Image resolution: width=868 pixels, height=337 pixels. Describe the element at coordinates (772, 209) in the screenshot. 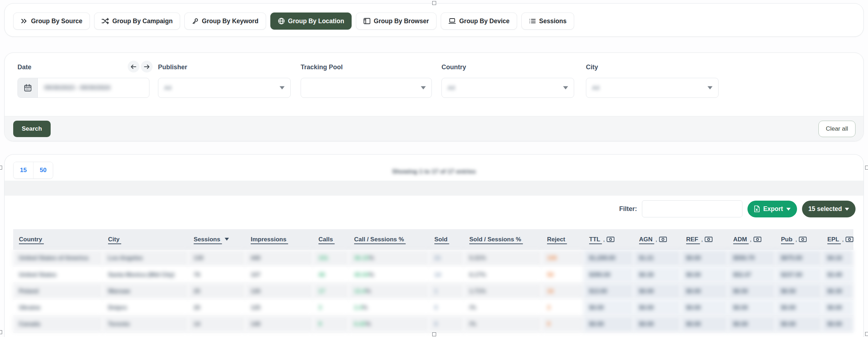

I see `export-button: Export` at that location.